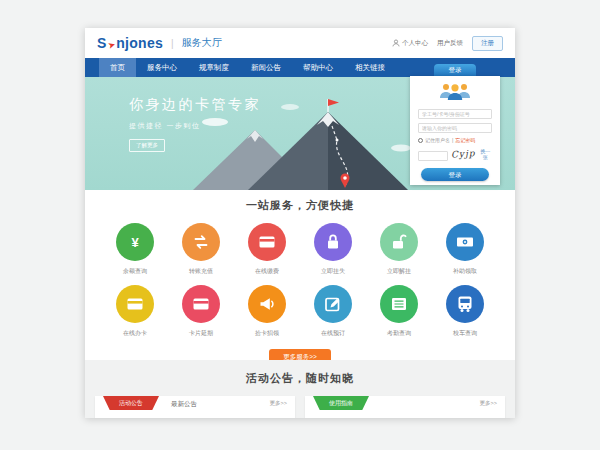  I want to click on logo-text: S, so click(102, 43).